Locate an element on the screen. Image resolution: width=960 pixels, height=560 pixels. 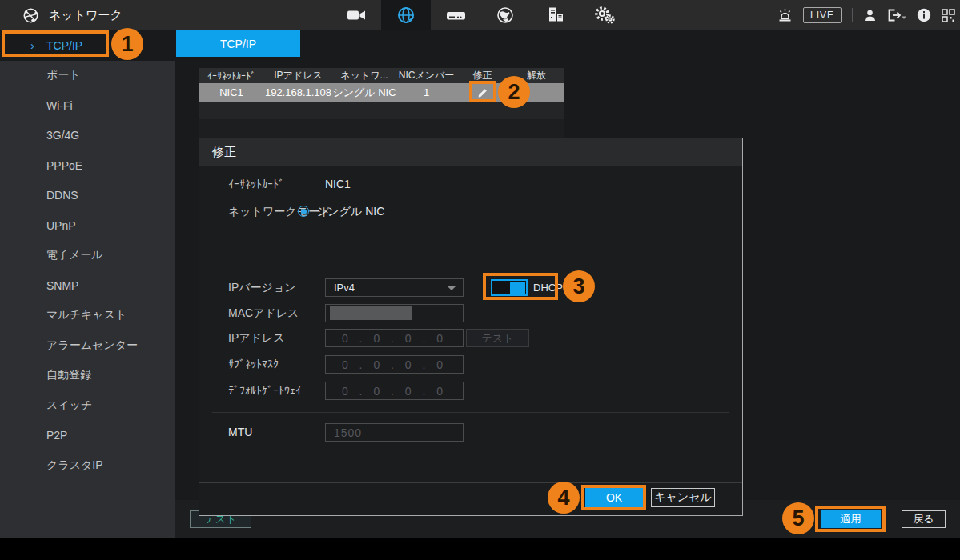
cancel-button: キャンセル is located at coordinates (683, 498).